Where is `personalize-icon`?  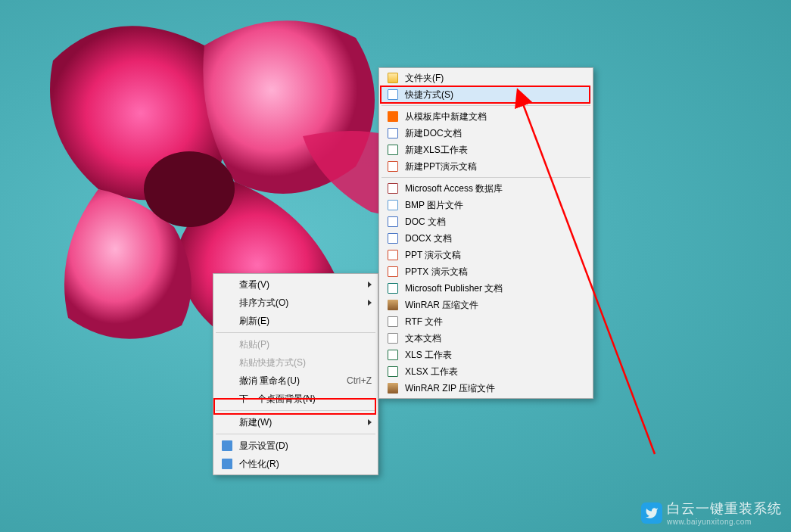 personalize-icon is located at coordinates (227, 464).